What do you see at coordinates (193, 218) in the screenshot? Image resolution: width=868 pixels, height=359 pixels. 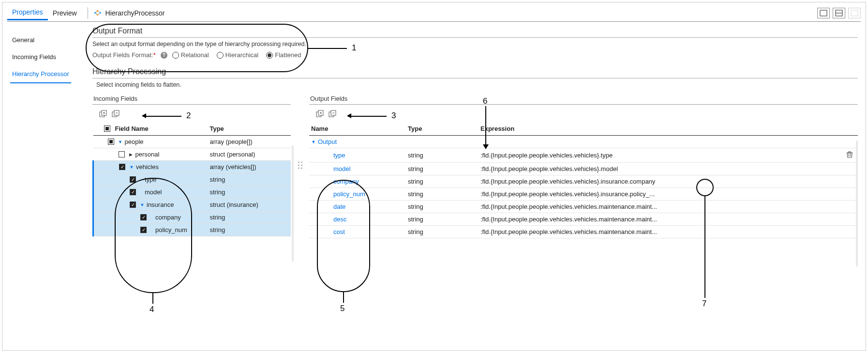 I see `incoming-row: companystring` at bounding box center [193, 218].